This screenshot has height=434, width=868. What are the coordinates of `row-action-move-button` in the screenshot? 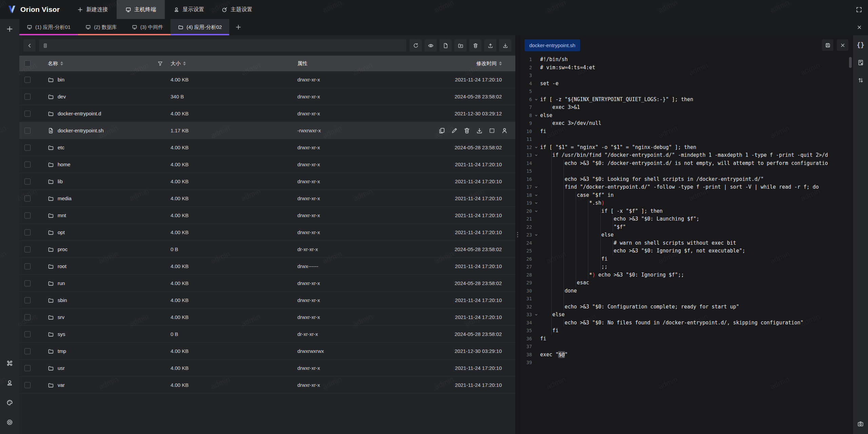 It's located at (492, 131).